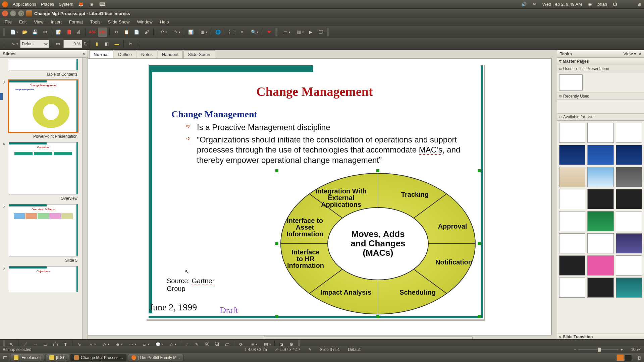  I want to click on save-button: 💾, so click(35, 32).